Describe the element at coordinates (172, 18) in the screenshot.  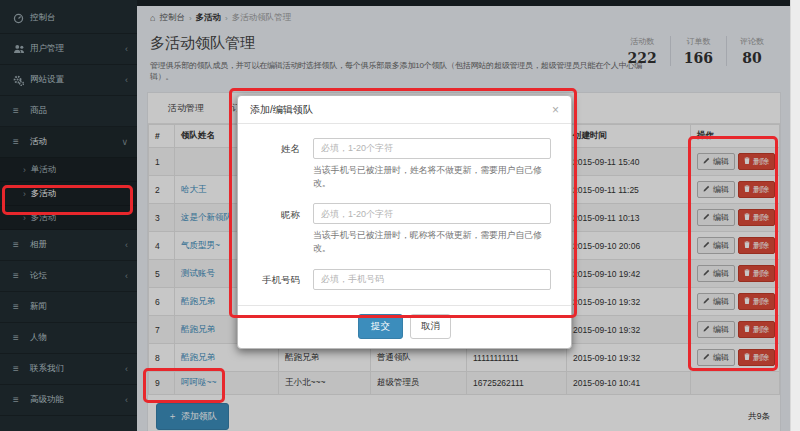
I see `breadcrumb-item: 控制台` at that location.